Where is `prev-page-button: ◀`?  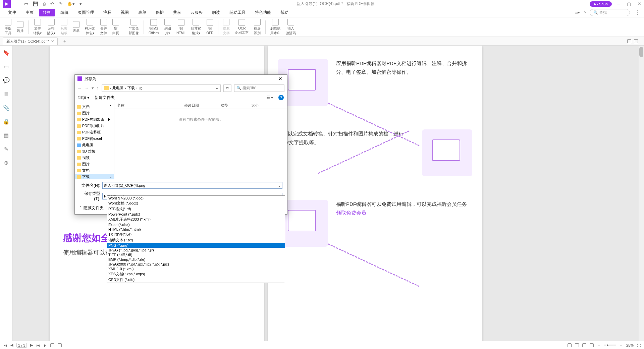
prev-page-button: ◀ is located at coordinates (12, 345).